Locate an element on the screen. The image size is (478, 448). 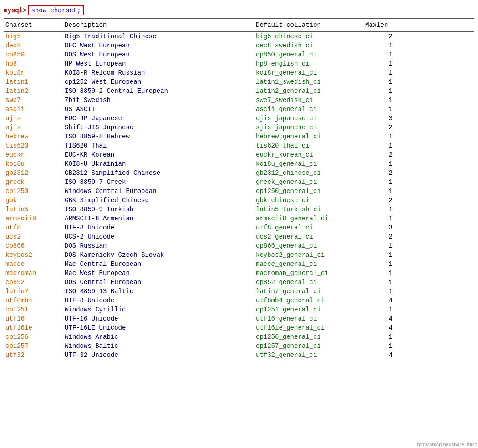
table-row: latin1cp1252 West Europeanlatin1_swedish… is located at coordinates (239, 82).